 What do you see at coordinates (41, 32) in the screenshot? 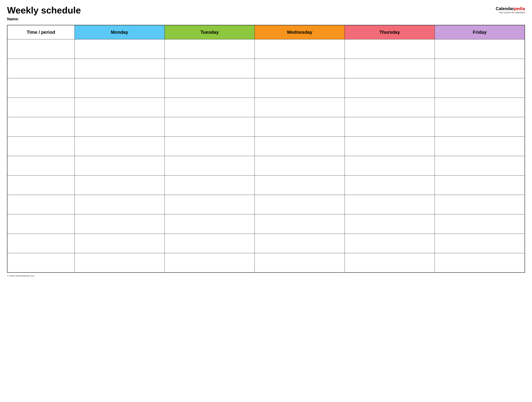
I see `col-header-time: Time / period` at bounding box center [41, 32].